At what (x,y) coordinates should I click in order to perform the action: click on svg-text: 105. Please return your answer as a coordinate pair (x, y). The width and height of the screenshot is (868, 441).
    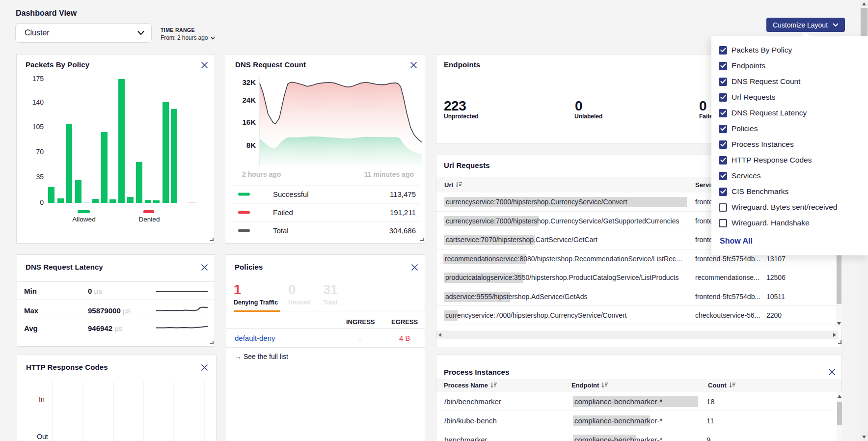
    Looking at the image, I should click on (38, 127).